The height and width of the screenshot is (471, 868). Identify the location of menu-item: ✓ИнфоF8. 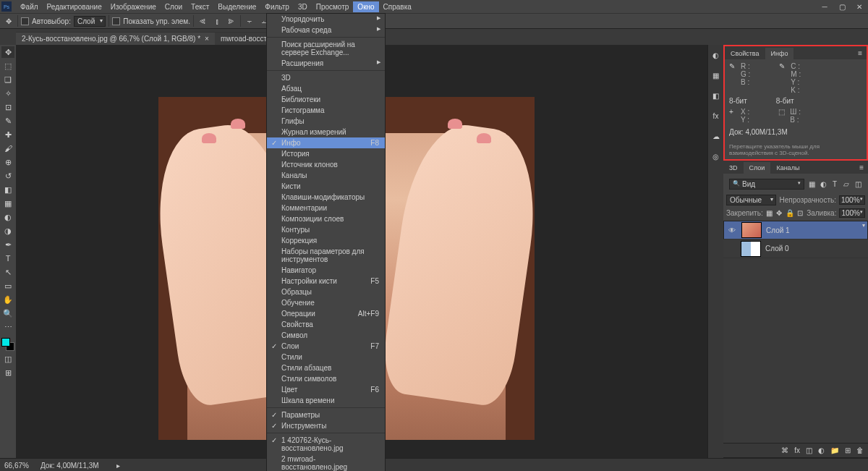
(326, 143).